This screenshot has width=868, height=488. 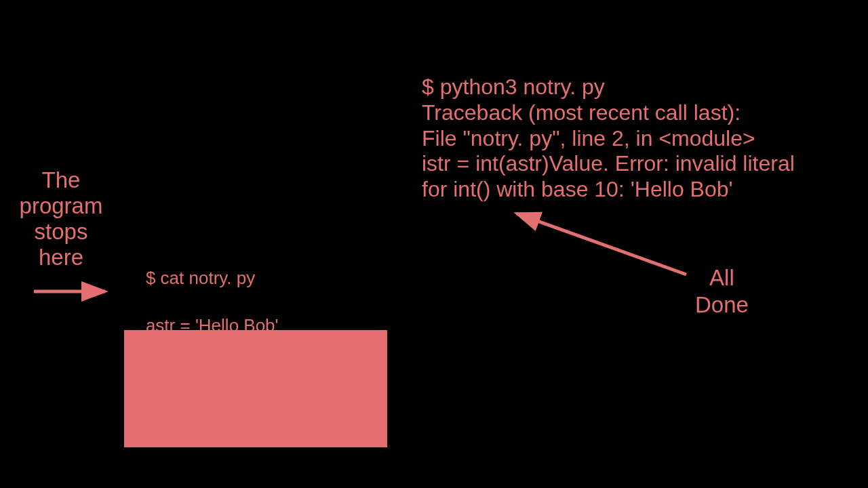 What do you see at coordinates (256, 389) in the screenshot?
I see `highlight-block` at bounding box center [256, 389].